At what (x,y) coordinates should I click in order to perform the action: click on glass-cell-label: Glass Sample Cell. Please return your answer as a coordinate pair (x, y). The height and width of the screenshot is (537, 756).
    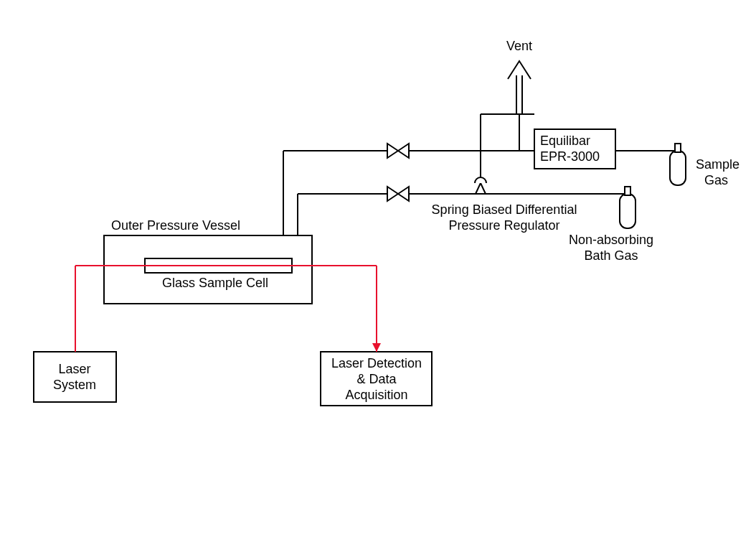
    Looking at the image, I should click on (215, 283).